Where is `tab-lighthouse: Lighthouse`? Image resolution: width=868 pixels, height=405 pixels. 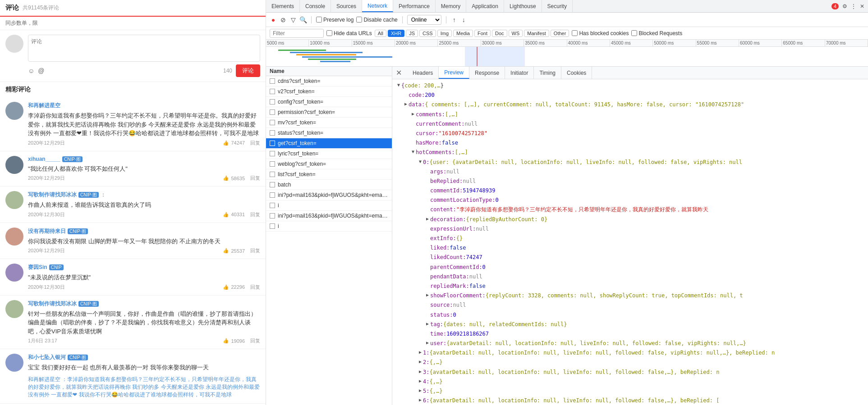
tab-lighthouse: Lighthouse is located at coordinates (523, 6).